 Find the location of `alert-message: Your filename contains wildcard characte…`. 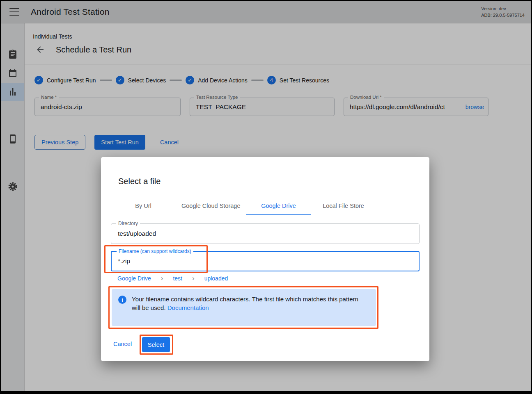

alert-message: Your filename contains wildcard characte… is located at coordinates (247, 307).